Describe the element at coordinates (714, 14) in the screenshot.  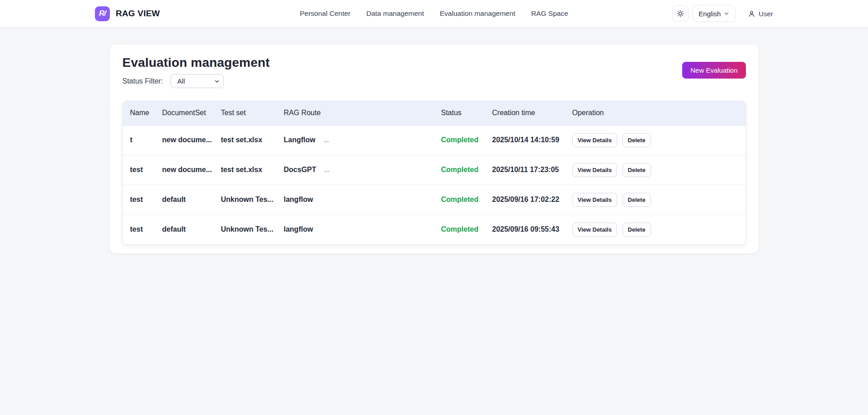
I see `language-selector: English` at that location.